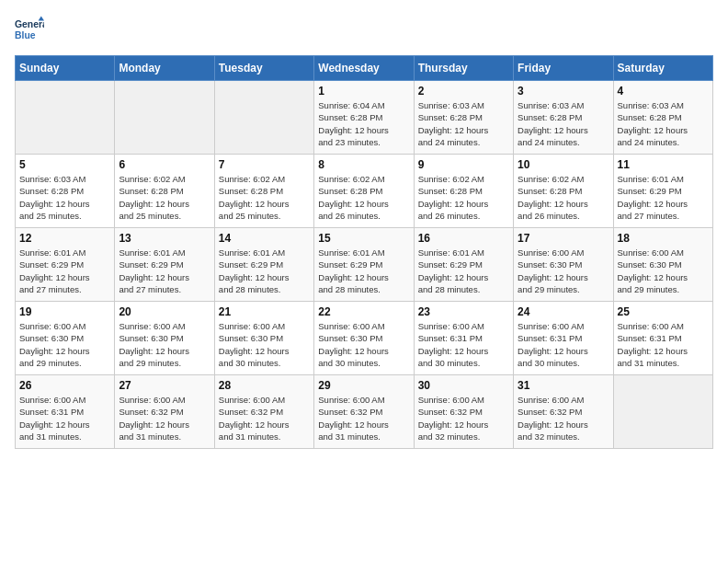 The height and width of the screenshot is (563, 728). I want to click on day-number: 6, so click(164, 165).